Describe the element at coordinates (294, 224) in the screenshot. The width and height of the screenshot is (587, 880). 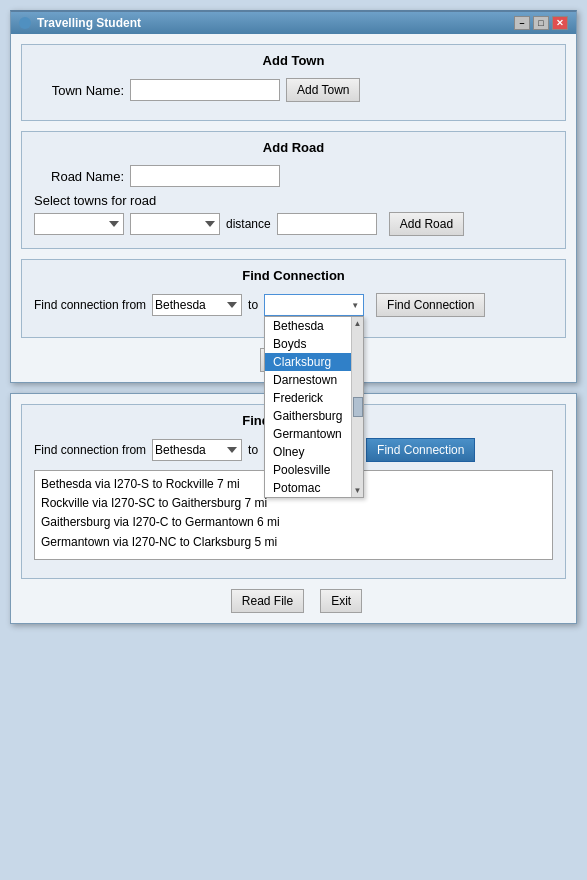
I see `road-towns-row: distance Add Road` at that location.